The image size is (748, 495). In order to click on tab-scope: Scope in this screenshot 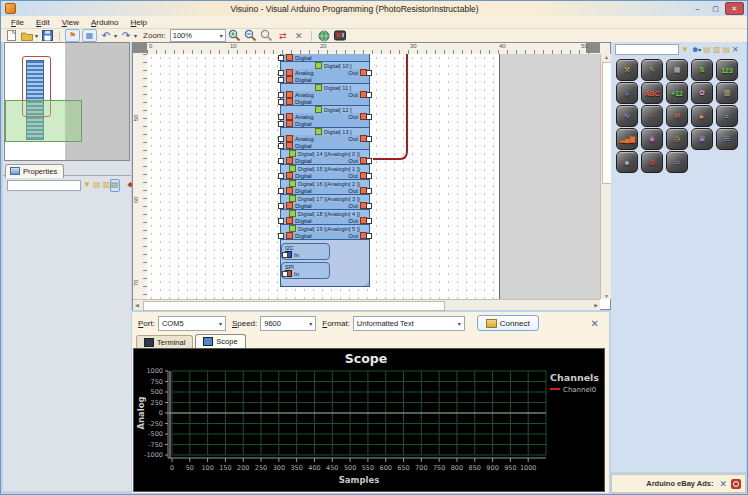, I will do `click(220, 341)`.